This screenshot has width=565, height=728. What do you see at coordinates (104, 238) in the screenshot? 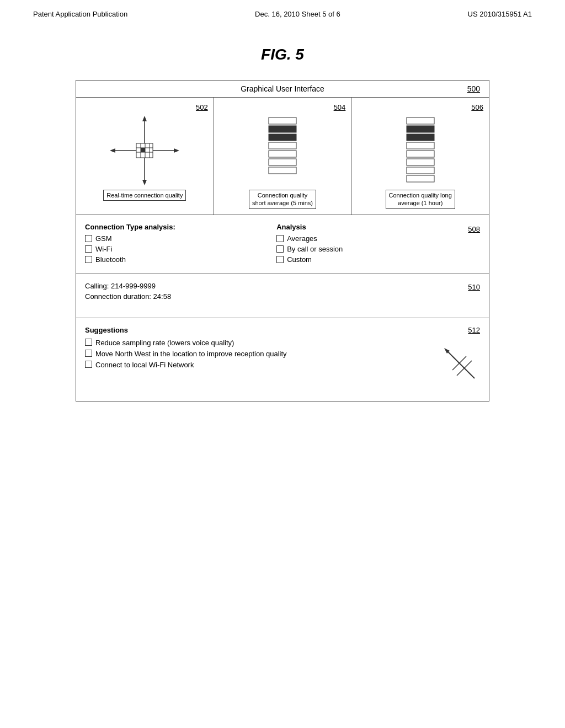
I see `checkbox-gsm-label: GSM` at bounding box center [104, 238].